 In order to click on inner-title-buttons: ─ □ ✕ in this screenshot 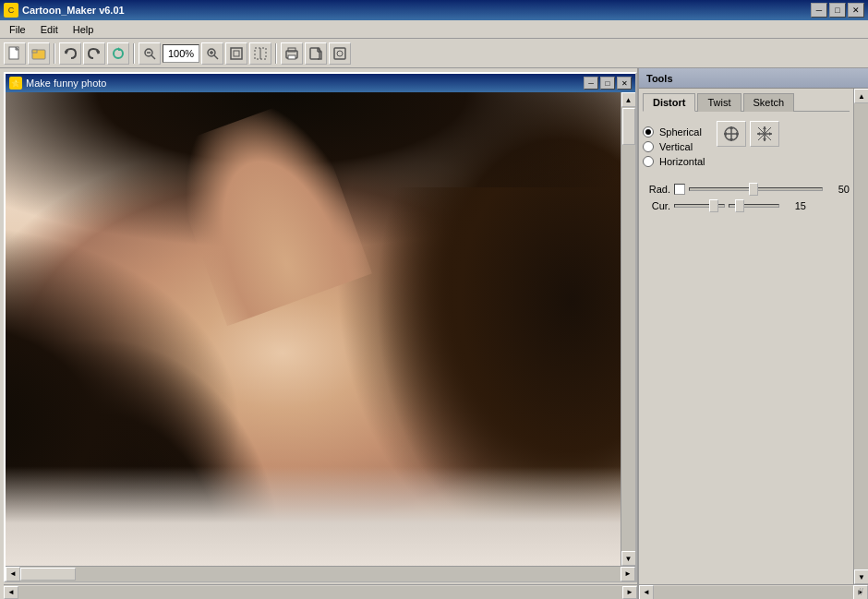, I will do `click(608, 83)`.